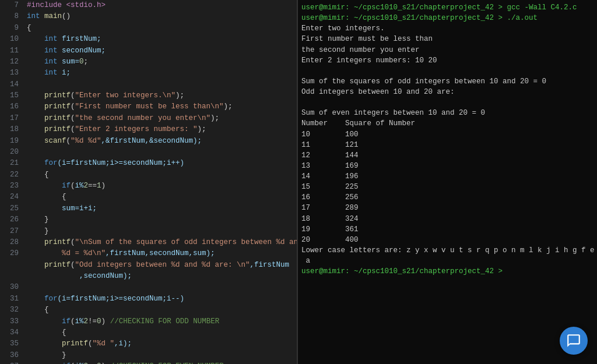 This screenshot has height=364, width=597. I want to click on chat-bubble-button, so click(574, 341).